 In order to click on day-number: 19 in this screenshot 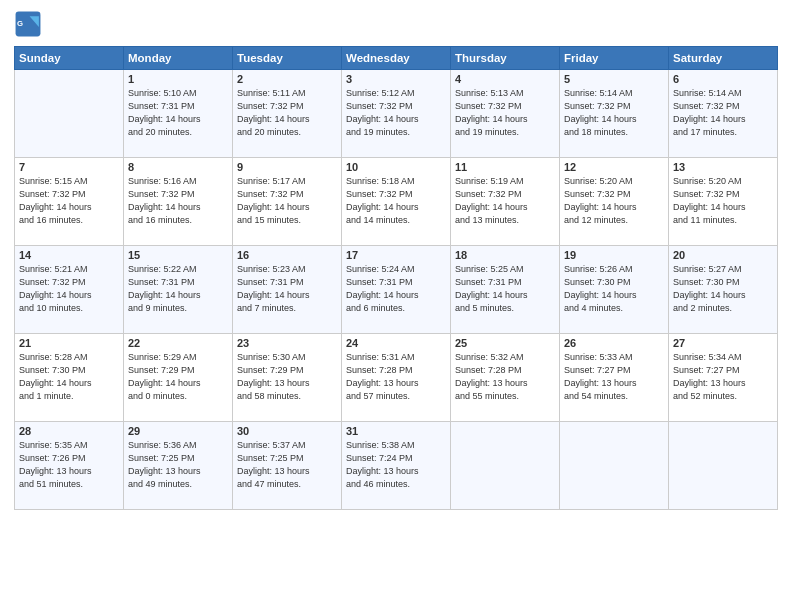, I will do `click(614, 255)`.